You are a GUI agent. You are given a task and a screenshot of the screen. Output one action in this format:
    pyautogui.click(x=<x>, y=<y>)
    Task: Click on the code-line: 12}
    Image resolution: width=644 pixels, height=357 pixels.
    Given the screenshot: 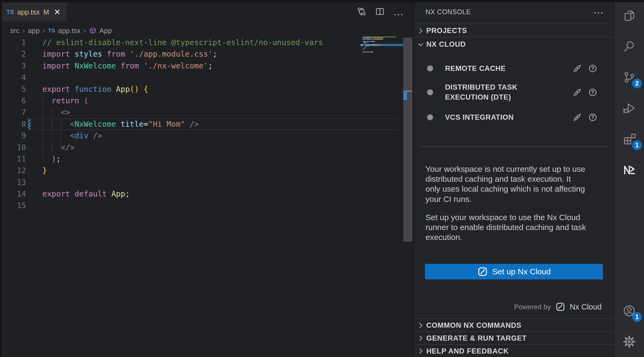 What is the action you would take?
    pyautogui.click(x=202, y=171)
    